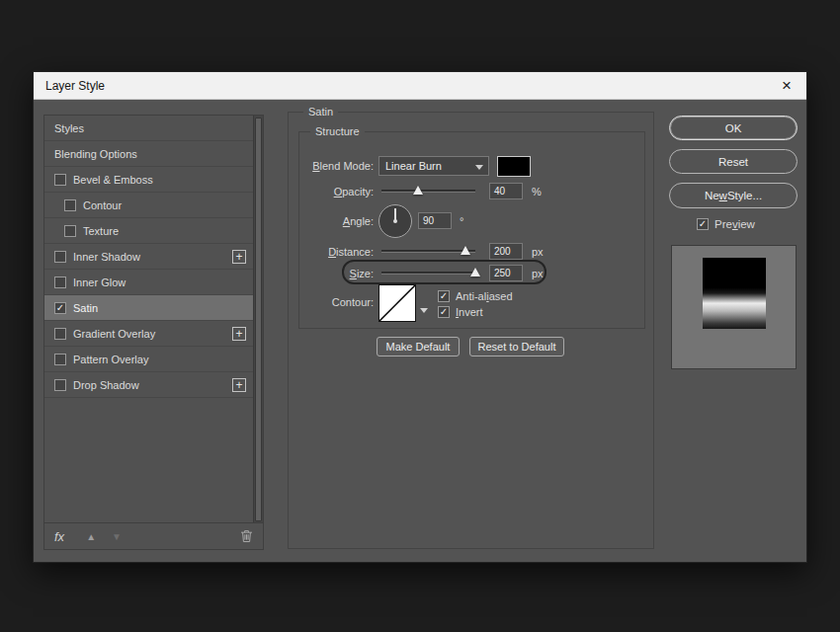  Describe the element at coordinates (395, 221) in the screenshot. I see `angle-dial` at that location.